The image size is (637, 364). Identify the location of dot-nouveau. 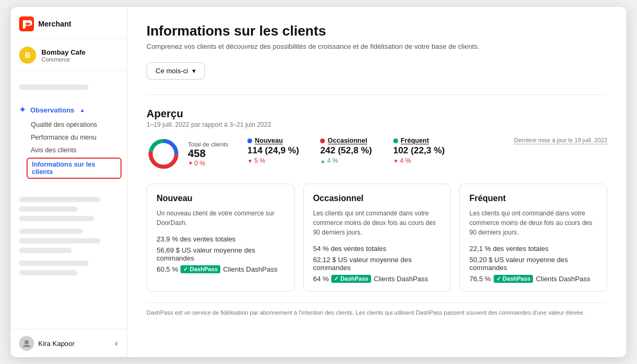
(249, 141).